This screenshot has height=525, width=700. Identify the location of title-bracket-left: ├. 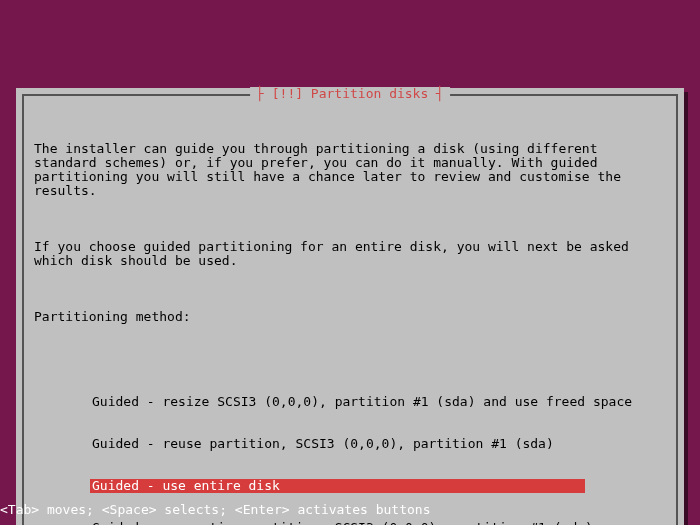
(264, 94).